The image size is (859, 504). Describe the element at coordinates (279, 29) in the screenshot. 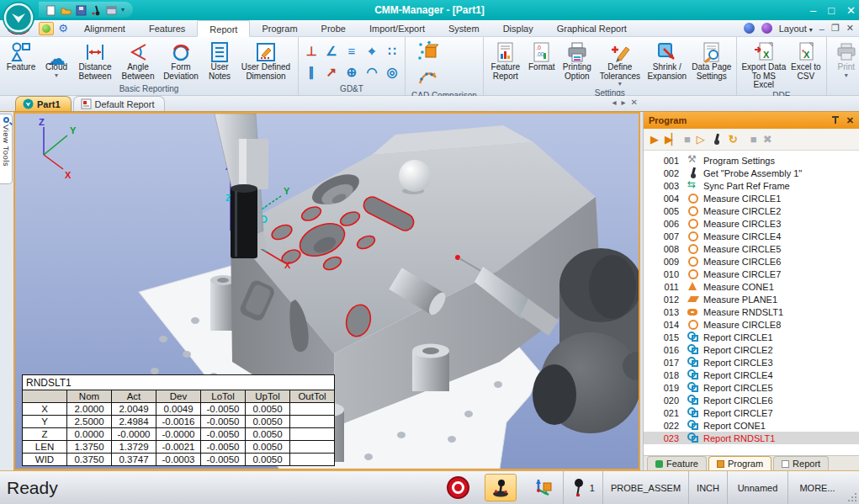

I see `menu-tab: Program` at that location.